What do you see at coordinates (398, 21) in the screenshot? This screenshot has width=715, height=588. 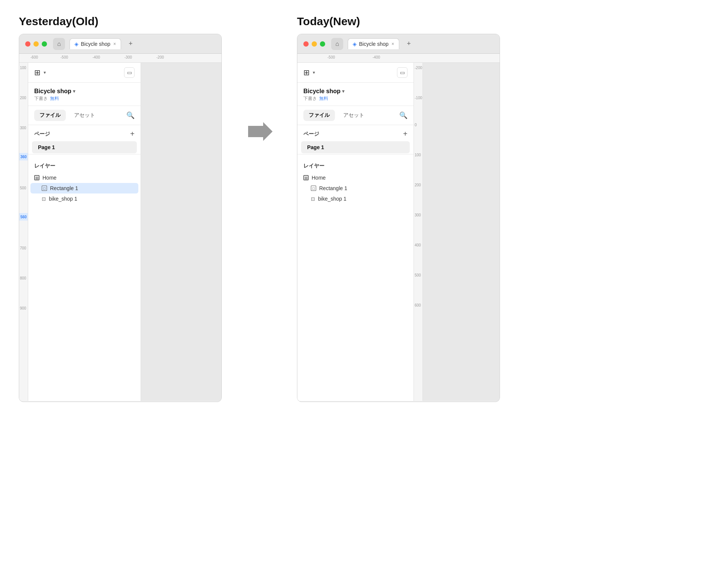 I see `new-section-label: Today(New)` at bounding box center [398, 21].